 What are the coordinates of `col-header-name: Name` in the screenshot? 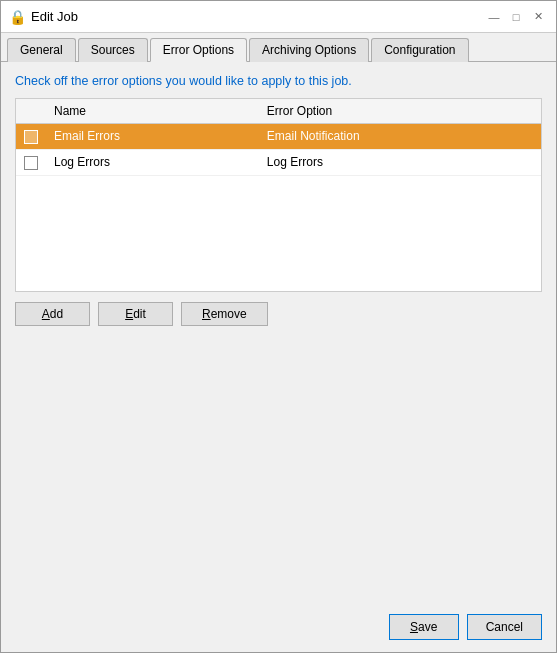 It's located at (152, 112).